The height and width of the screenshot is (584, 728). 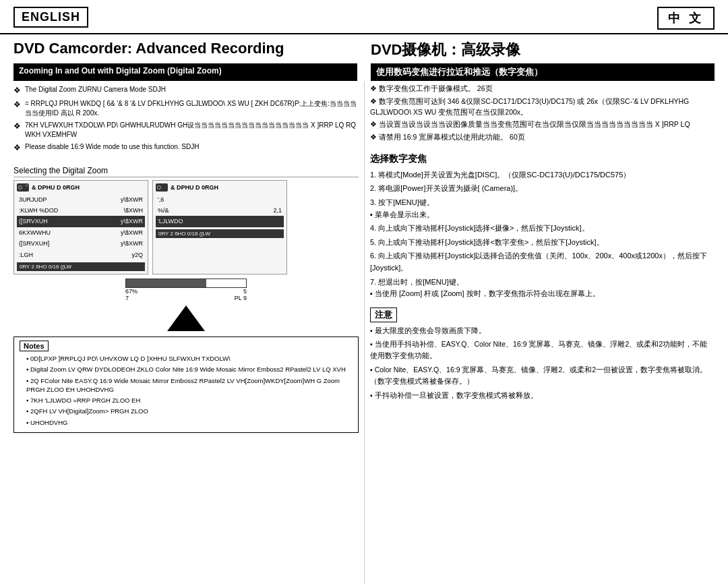 What do you see at coordinates (185, 50) in the screenshot?
I see `title-left: DVD Camcorder: Advanced Recording` at bounding box center [185, 50].